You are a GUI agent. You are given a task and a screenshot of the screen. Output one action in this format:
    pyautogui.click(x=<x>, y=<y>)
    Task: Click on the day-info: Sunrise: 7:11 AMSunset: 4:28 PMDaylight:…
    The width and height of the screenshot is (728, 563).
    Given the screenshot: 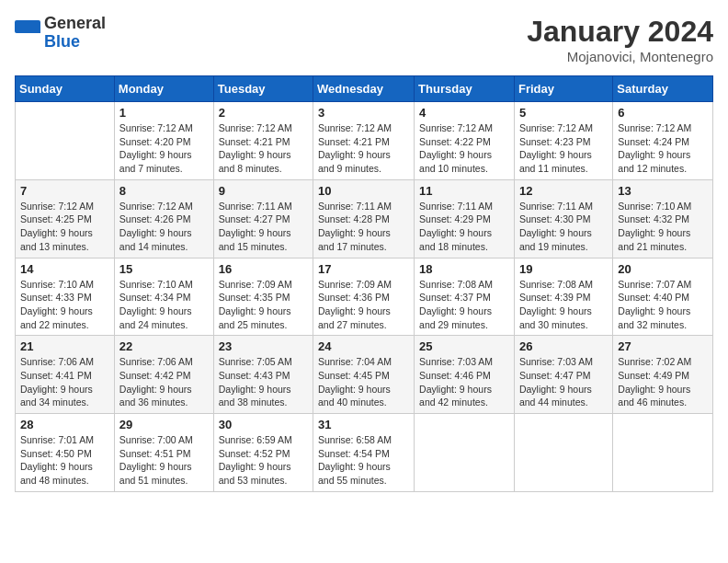 What is the action you would take?
    pyautogui.click(x=364, y=226)
    